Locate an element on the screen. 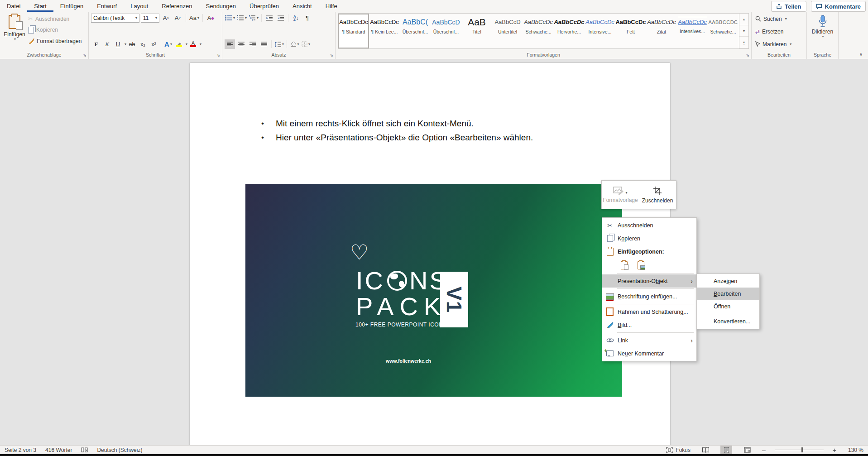 The height and width of the screenshot is (456, 868). style-titel: AaBTitel is located at coordinates (477, 31).